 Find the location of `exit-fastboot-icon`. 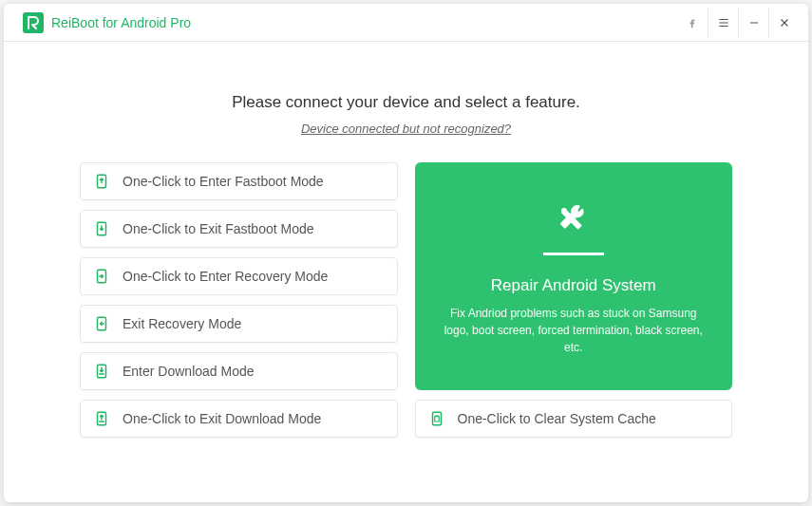

exit-fastboot-icon is located at coordinates (102, 229).